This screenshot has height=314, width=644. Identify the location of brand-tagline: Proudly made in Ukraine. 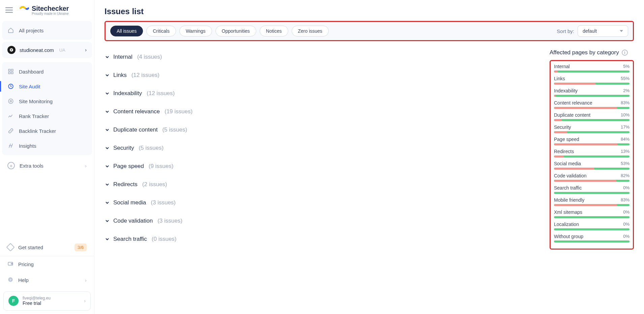
(50, 13).